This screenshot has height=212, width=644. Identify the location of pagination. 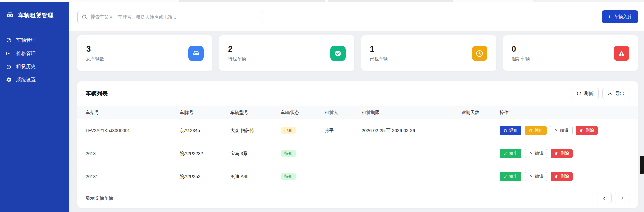
(613, 198).